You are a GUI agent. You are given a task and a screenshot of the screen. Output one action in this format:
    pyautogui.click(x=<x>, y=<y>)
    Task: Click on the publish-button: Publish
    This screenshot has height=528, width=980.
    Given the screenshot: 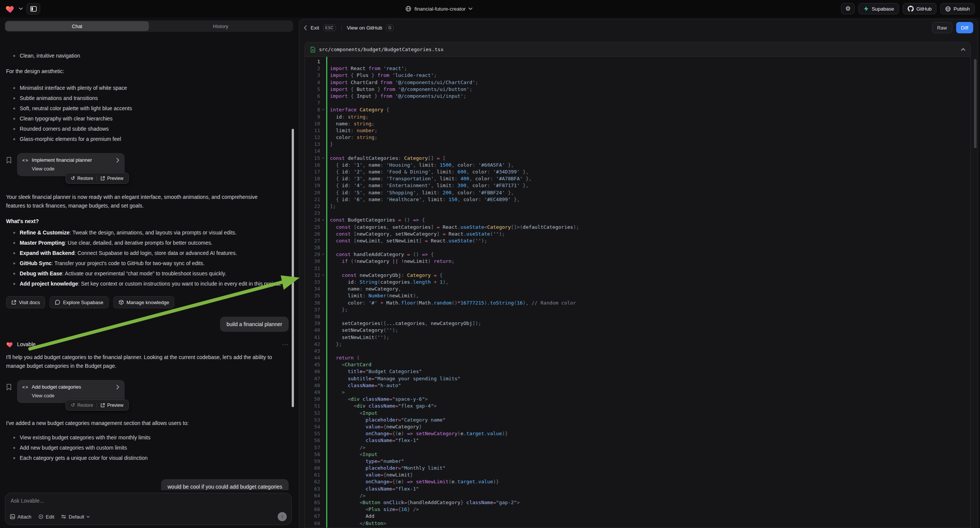 What is the action you would take?
    pyautogui.click(x=957, y=9)
    